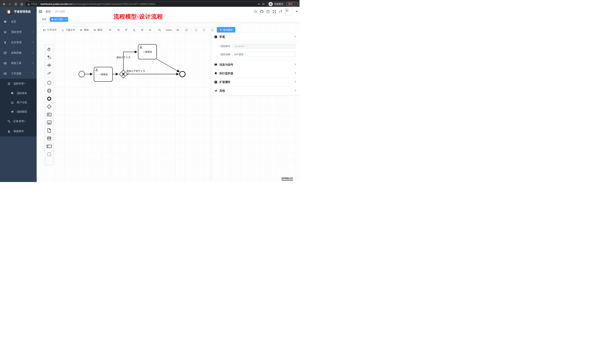 The image size is (599, 364). Describe the element at coordinates (15, 0) in the screenshot. I see `browser-active-tab` at that location.